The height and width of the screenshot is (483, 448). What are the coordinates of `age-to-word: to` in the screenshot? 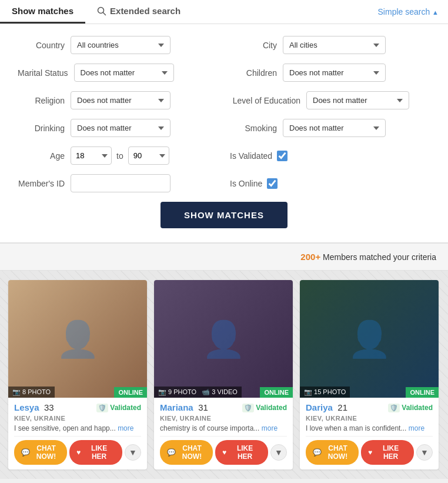 It's located at (120, 156).